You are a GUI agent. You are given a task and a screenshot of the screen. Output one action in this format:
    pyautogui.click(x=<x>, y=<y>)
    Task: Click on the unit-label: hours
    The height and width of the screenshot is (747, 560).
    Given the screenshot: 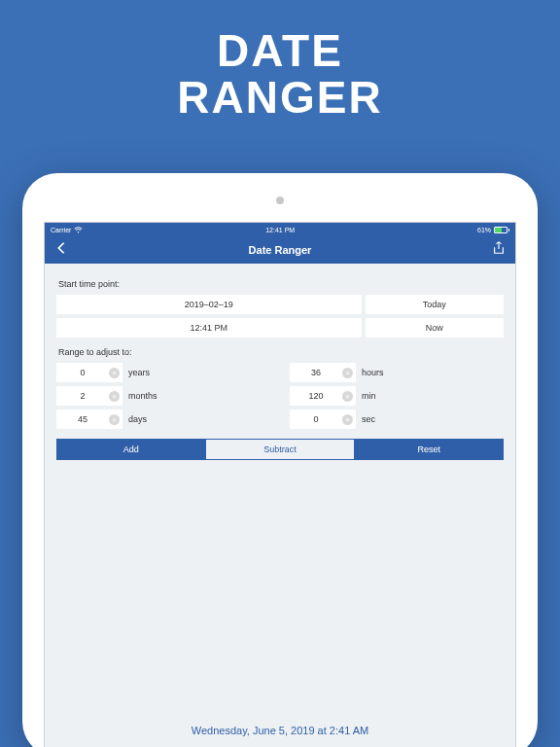 What is the action you would take?
    pyautogui.click(x=373, y=373)
    